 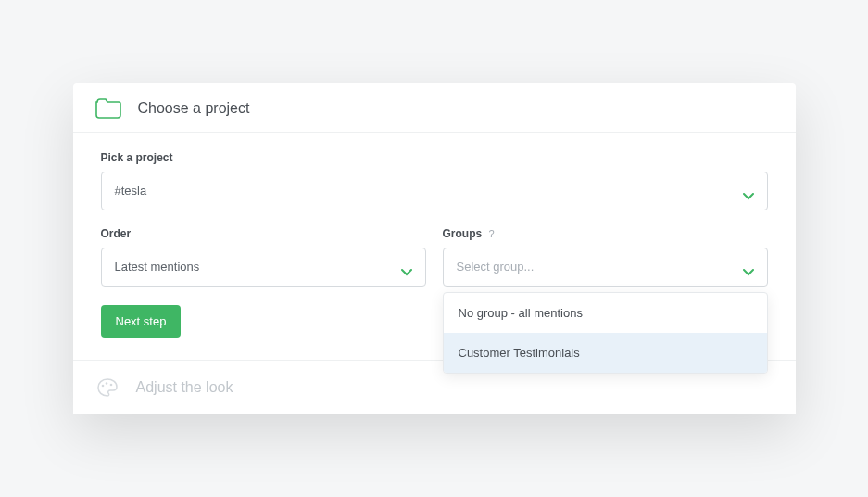 What do you see at coordinates (434, 158) in the screenshot?
I see `project-label: Pick a project` at bounding box center [434, 158].